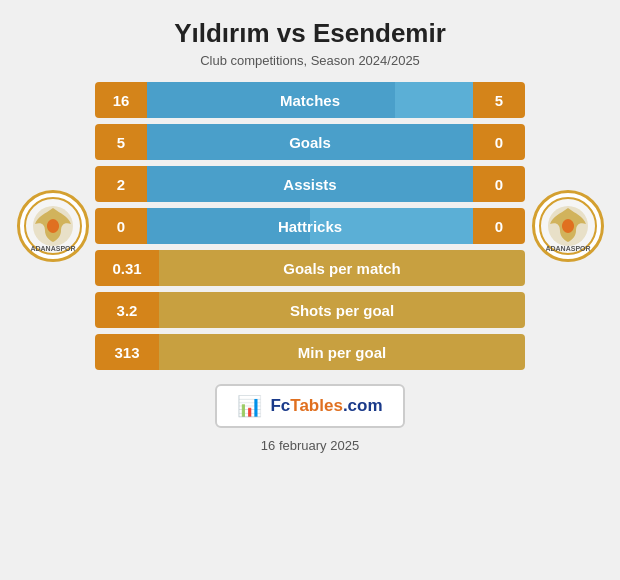 The width and height of the screenshot is (620, 580). What do you see at coordinates (310, 446) in the screenshot?
I see `date-footer: 16 february 2025` at bounding box center [310, 446].